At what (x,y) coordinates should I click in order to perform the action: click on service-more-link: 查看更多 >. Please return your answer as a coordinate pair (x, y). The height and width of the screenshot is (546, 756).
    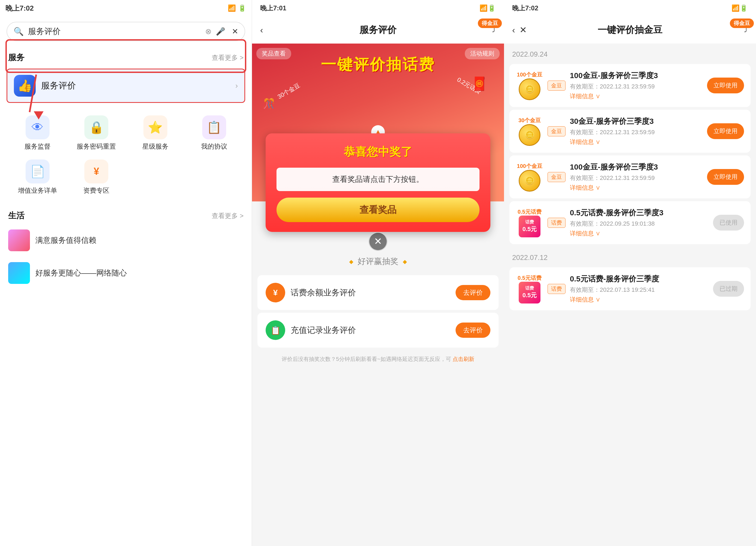
    Looking at the image, I should click on (228, 58).